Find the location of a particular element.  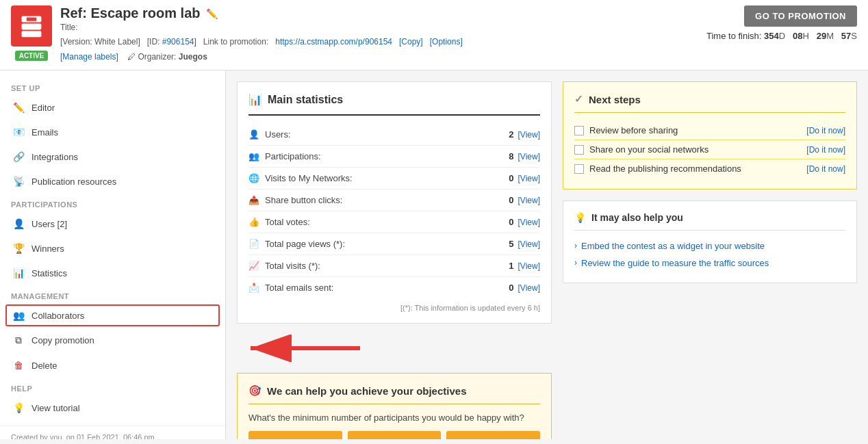

tutorial-icon: 💡 is located at coordinates (18, 408).